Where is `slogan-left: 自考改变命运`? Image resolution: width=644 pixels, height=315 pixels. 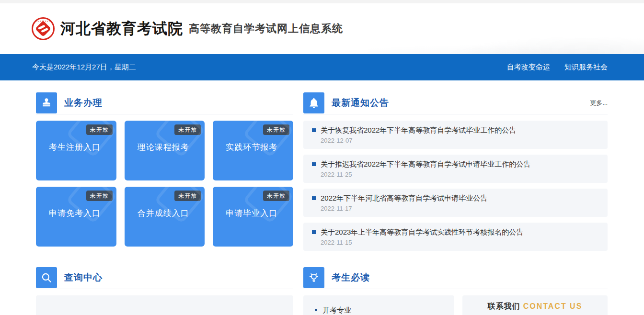 slogan-left: 自考改变命运 is located at coordinates (529, 67).